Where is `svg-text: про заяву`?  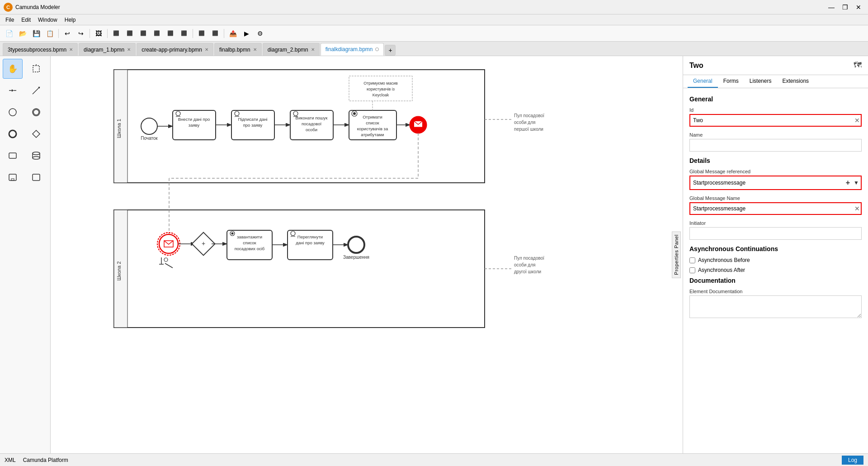
svg-text: про заяву is located at coordinates (253, 125).